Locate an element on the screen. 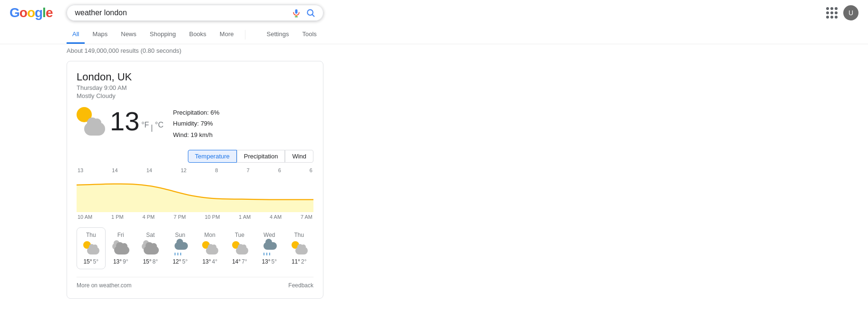 The height and width of the screenshot is (313, 868). wind-label: Wind: is located at coordinates (181, 135).